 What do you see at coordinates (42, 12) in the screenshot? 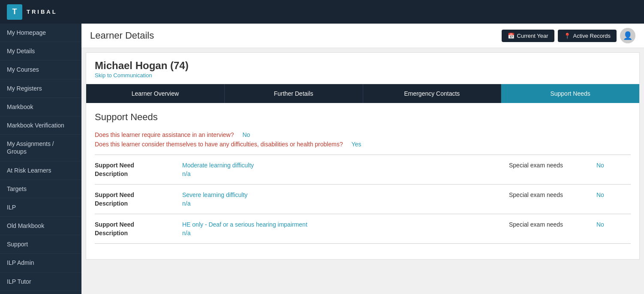
I see `logo-text: TRIBAL` at bounding box center [42, 12].